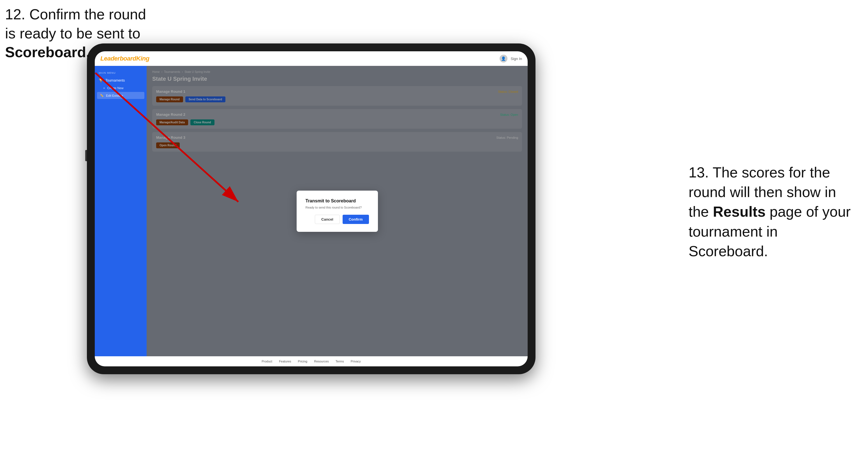 Image resolution: width=868 pixels, height=467 pixels. What do you see at coordinates (75, 14) in the screenshot?
I see `annotation-line1: 12. Confirm the round` at bounding box center [75, 14].